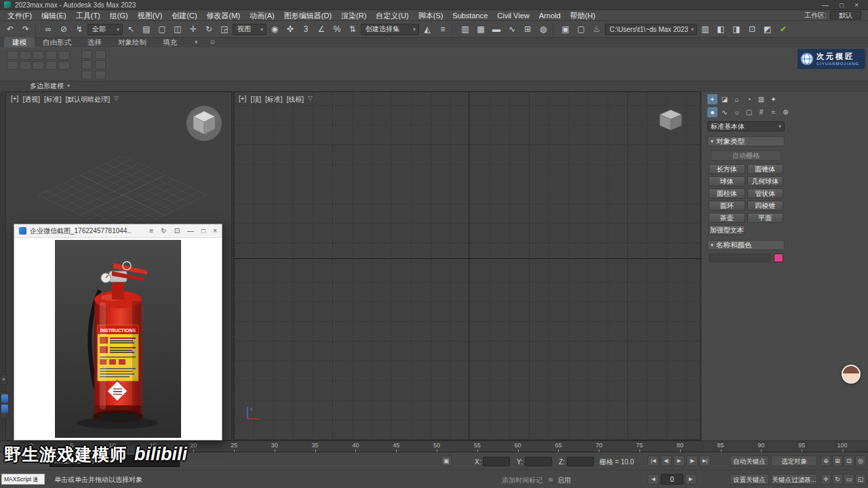 Image resolution: width=868 pixels, height=488 pixels. I want to click on timeline-tick-75: 75, so click(639, 445).